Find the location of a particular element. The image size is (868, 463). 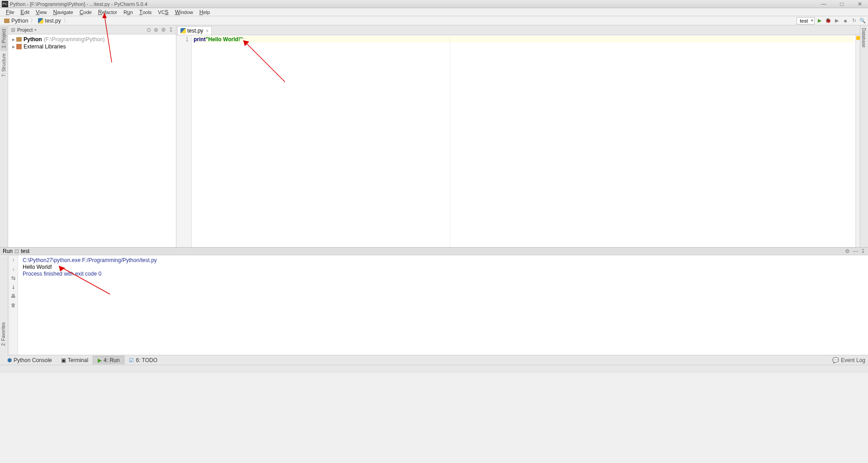

collapse-all-icon: ⊙ is located at coordinates (149, 30).